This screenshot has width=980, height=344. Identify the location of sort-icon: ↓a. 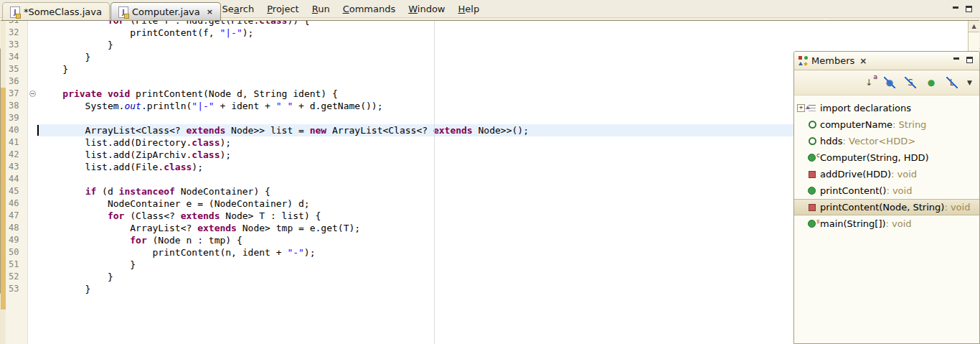
(869, 83).